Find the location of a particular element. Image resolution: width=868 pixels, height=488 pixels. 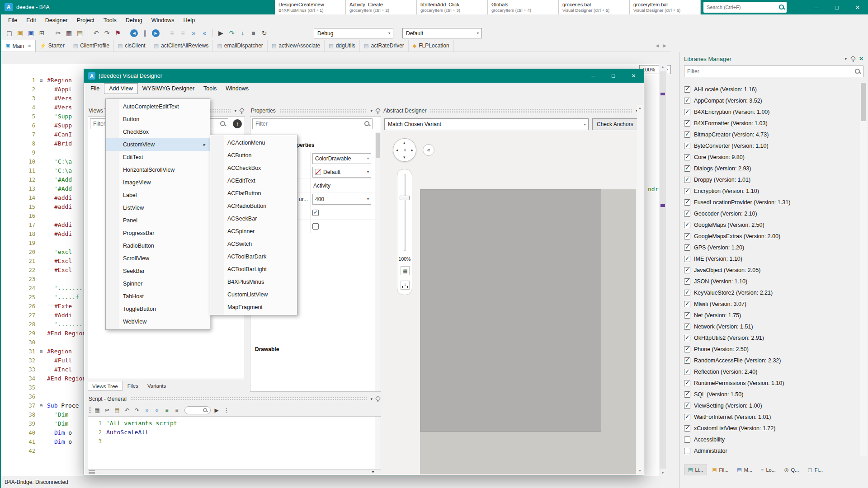

scroll-tabs-right-icon: ▶ is located at coordinates (665, 46).